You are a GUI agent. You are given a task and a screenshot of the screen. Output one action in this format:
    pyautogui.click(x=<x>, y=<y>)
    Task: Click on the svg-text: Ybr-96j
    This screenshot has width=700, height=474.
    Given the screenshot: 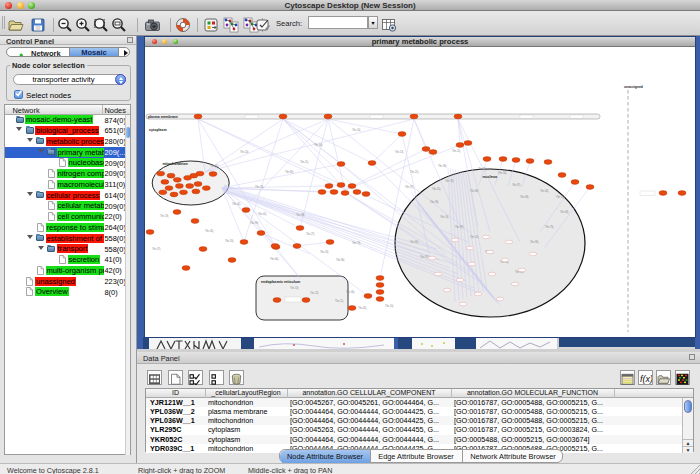 What is the action you would take?
    pyautogui.click(x=340, y=260)
    